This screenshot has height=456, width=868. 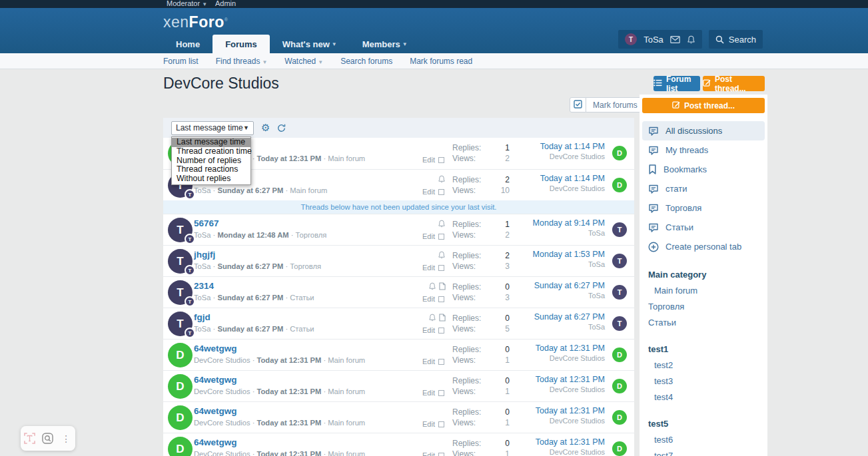 I want to click on filter-gear-icon: ⚙, so click(x=265, y=128).